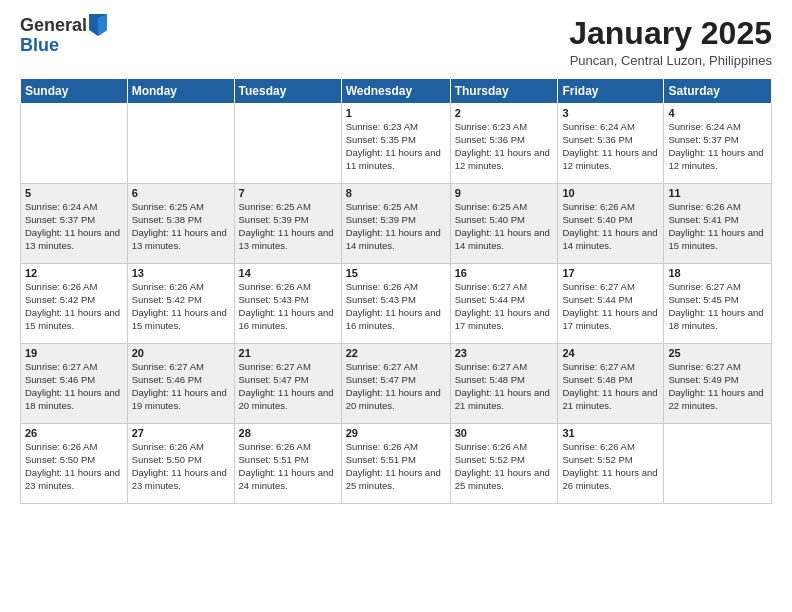 The image size is (792, 612). What do you see at coordinates (611, 144) in the screenshot?
I see `calendar-cell-w0-d5: 3Sunrise: 6:24 AMSunset: 5:36 PMDaylight…` at bounding box center [611, 144].